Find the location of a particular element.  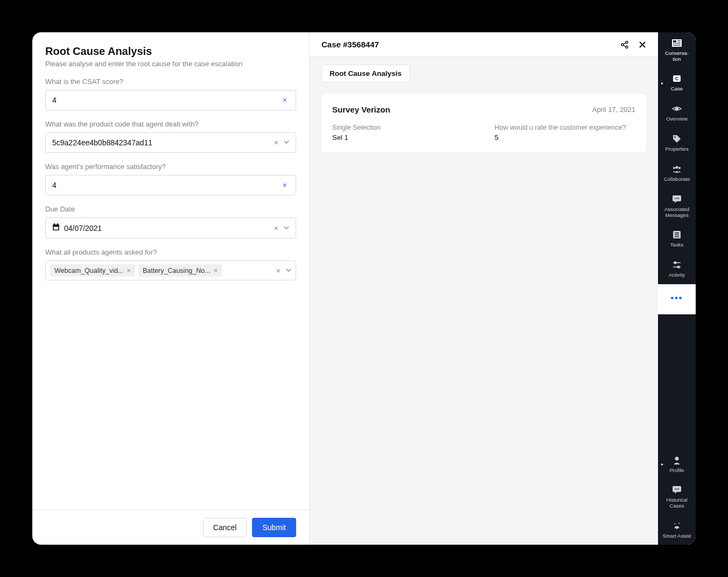

rail-label: Conversa- tion is located at coordinates (677, 57).